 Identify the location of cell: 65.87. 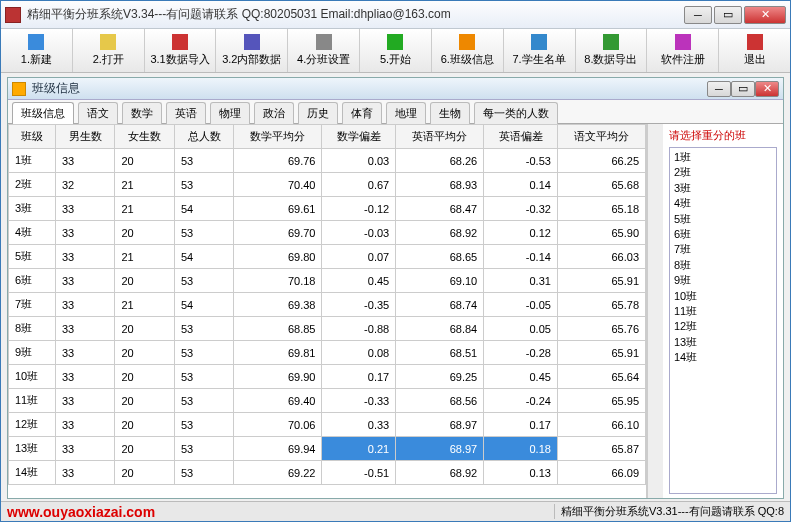
(601, 449).